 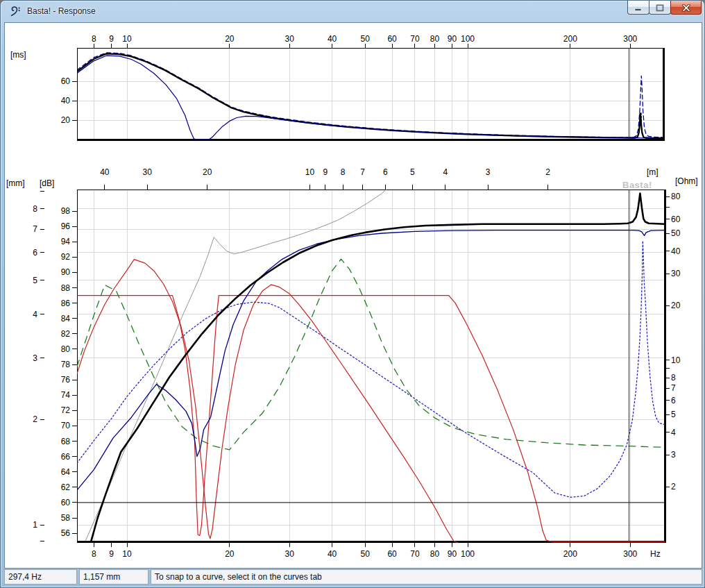 I want to click on title-bar: Basta! - Response, so click(x=352, y=11).